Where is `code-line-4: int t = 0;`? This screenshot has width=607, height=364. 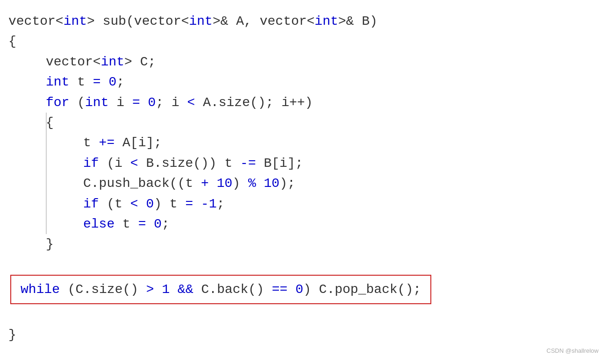
code-line-4: int t = 0; is located at coordinates (304, 82).